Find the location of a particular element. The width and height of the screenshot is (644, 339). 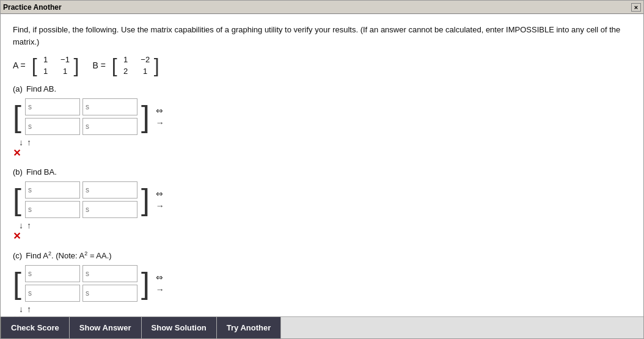

part-b-instruction: Find BA. is located at coordinates (42, 172).